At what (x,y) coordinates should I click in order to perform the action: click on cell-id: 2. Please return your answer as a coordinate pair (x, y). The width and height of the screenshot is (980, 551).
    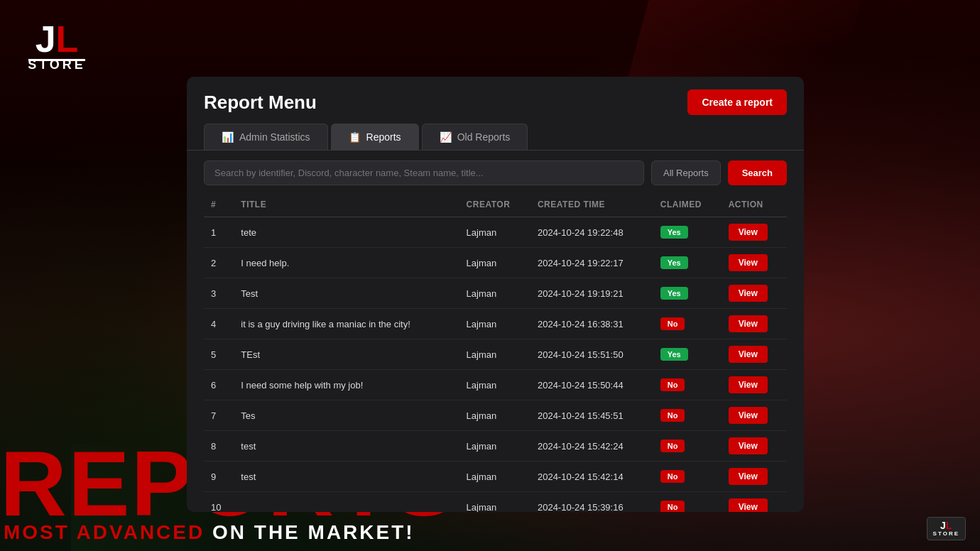
    Looking at the image, I should click on (219, 263).